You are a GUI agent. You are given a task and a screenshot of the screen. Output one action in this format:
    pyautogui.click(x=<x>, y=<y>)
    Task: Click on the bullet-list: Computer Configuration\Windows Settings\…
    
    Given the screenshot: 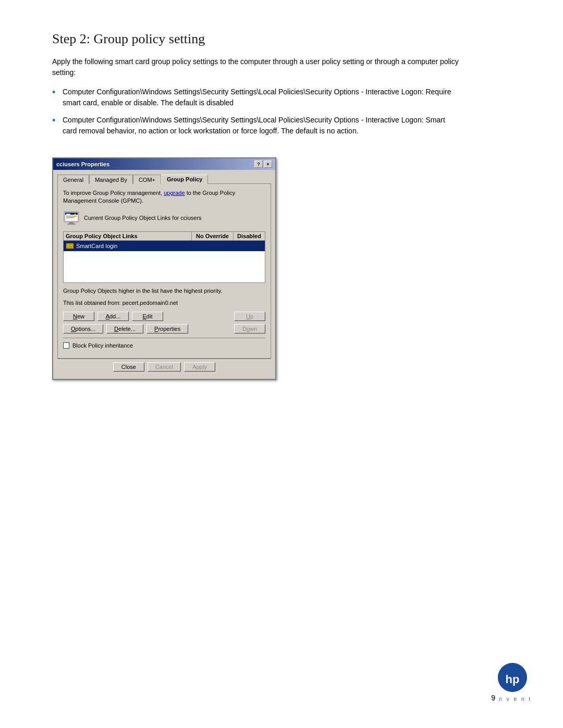 What is the action you would take?
    pyautogui.click(x=255, y=112)
    